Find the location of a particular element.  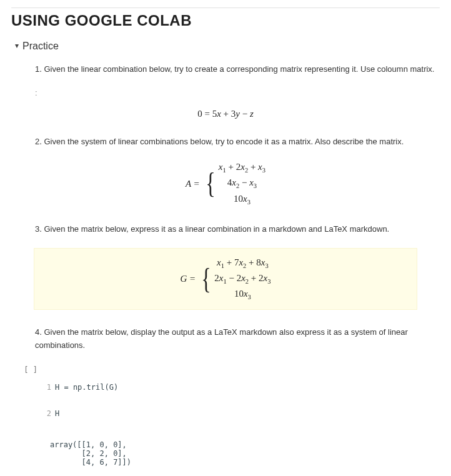

eq2-row1: x1 + 2x2 + x3 is located at coordinates (242, 167).